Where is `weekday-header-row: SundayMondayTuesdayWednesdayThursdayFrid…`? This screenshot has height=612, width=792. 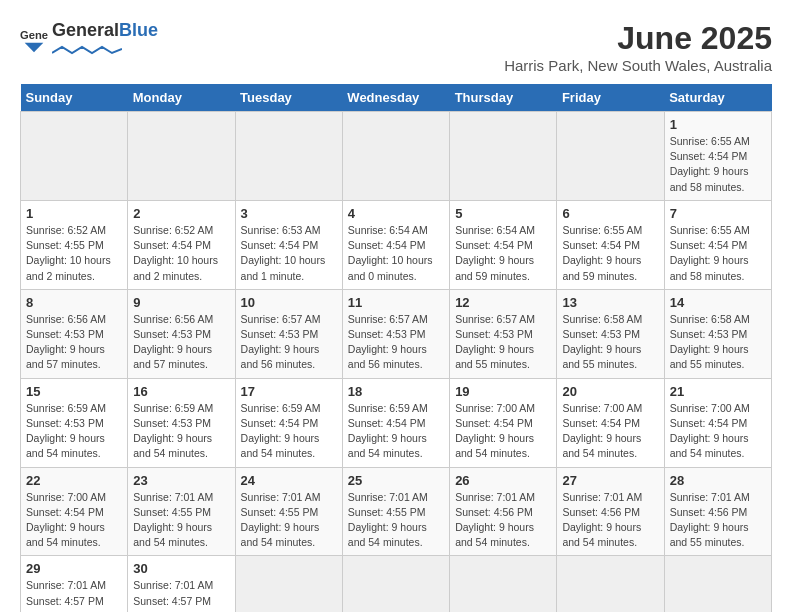 weekday-header-row: SundayMondayTuesdayWednesdayThursdayFrid… is located at coordinates (396, 98).